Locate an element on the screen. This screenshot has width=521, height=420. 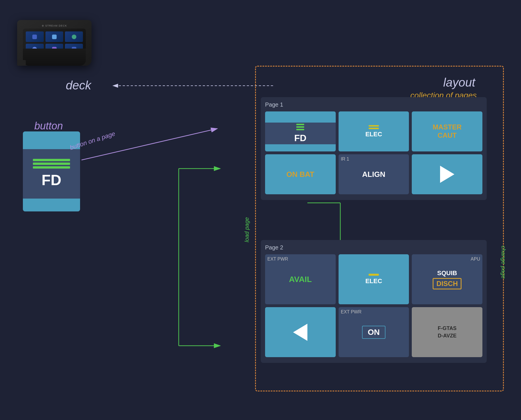
fd-top-bar is located at coordinates (300, 117).